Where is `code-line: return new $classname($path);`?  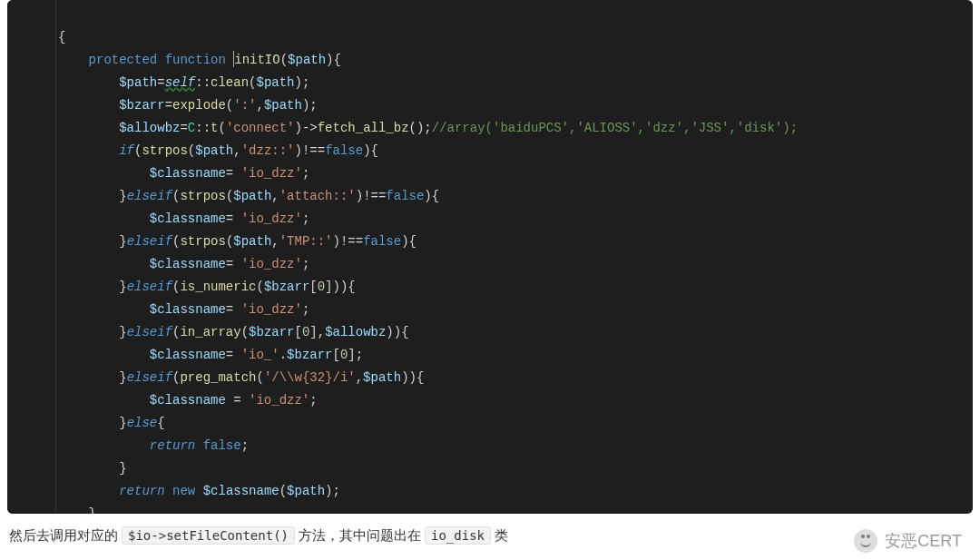
code-line: return new $classname($path); is located at coordinates (200, 491).